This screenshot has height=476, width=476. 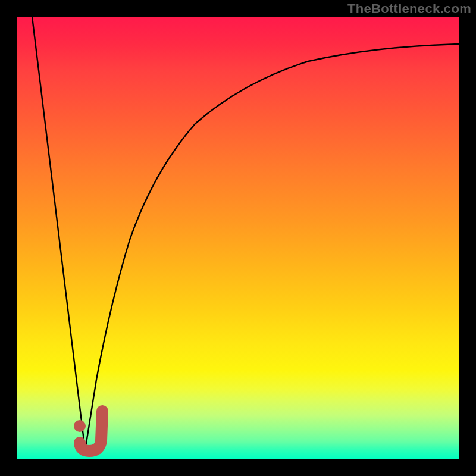 What do you see at coordinates (58, 233) in the screenshot?
I see `curve-left-segment` at bounding box center [58, 233].